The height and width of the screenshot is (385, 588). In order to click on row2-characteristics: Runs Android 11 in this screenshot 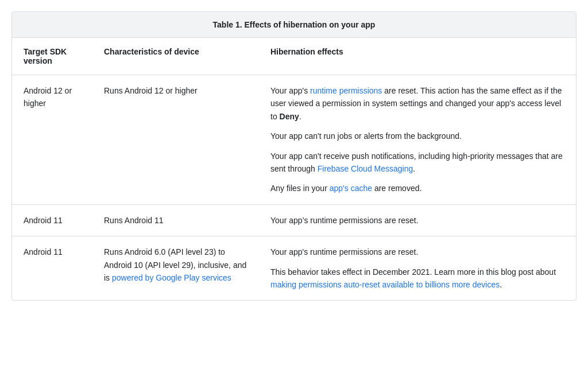, I will do `click(176, 220)`.